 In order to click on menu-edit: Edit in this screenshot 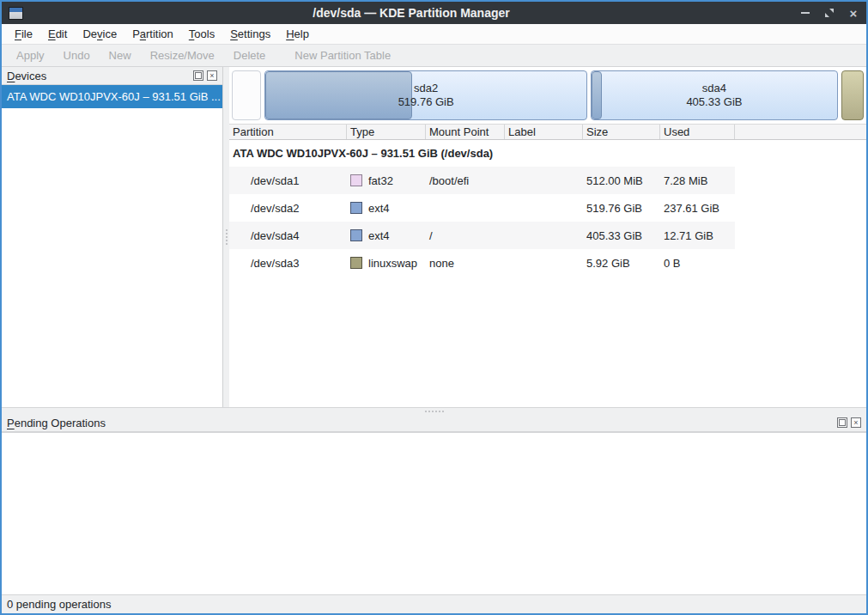, I will do `click(58, 34)`.